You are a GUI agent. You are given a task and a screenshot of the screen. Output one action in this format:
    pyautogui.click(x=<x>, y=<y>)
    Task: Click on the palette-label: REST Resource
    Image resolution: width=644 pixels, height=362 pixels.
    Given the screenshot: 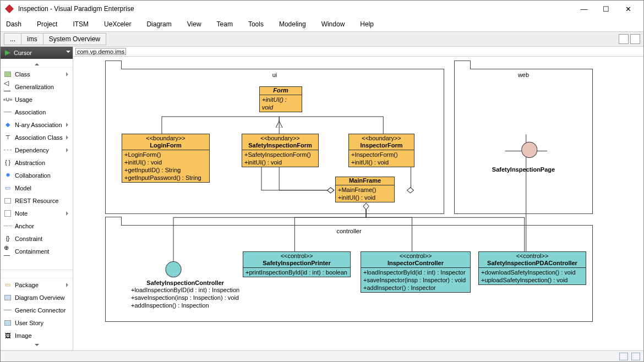 What is the action you would take?
    pyautogui.click(x=36, y=201)
    